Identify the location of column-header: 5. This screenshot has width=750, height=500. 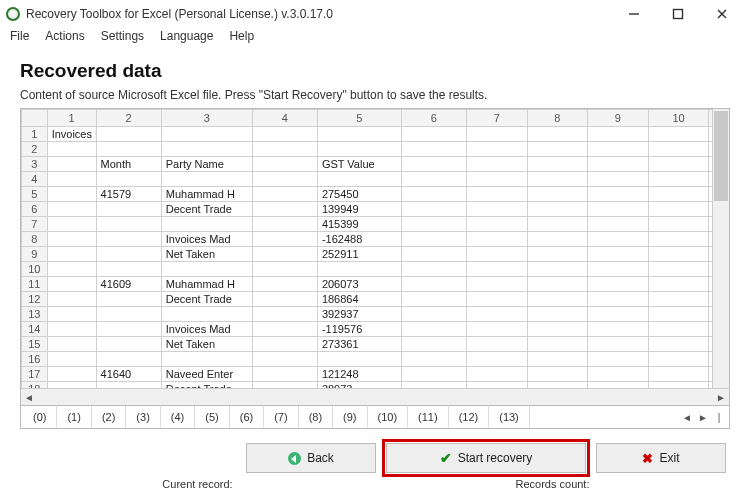
(359, 118).